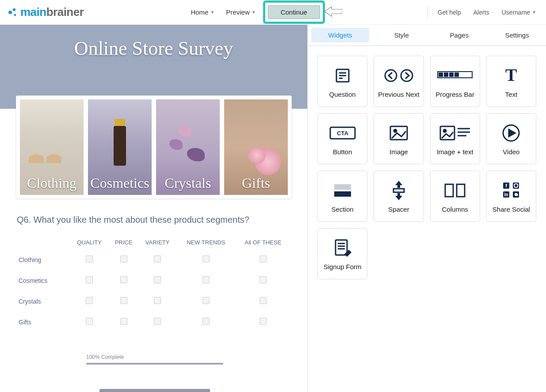  What do you see at coordinates (511, 196) in the screenshot?
I see `widget-share-social: finShare Social` at bounding box center [511, 196].